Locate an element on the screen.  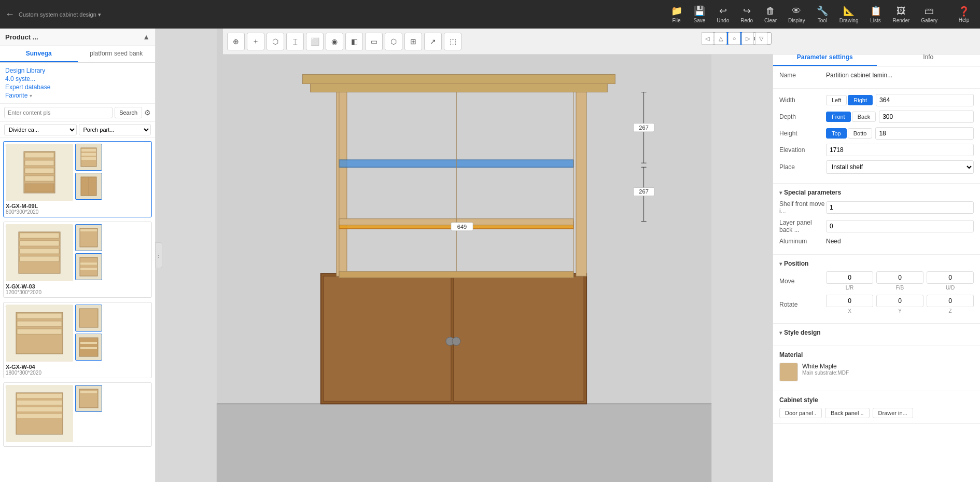
display-tool: 👁 Display is located at coordinates (796, 15).